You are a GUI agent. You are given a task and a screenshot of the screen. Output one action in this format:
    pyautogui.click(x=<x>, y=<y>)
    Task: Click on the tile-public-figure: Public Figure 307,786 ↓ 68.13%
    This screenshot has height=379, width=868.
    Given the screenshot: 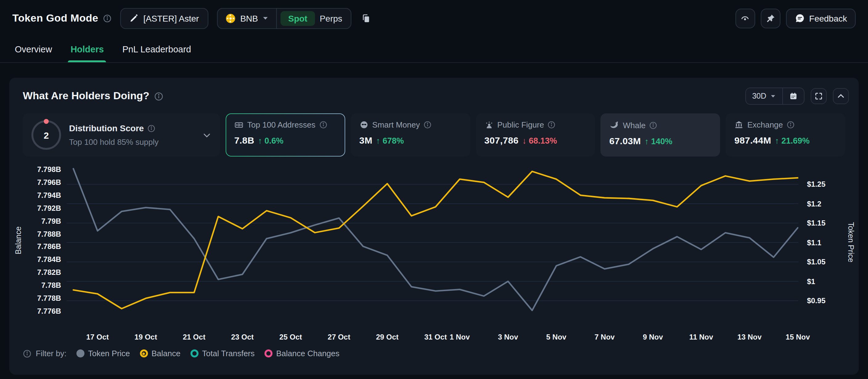 What is the action you would take?
    pyautogui.click(x=535, y=135)
    